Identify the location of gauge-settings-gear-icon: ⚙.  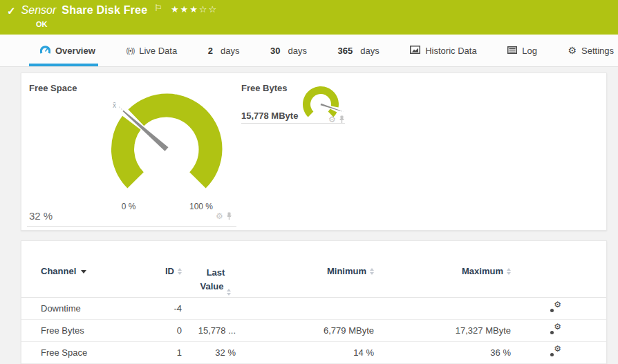
(220, 216).